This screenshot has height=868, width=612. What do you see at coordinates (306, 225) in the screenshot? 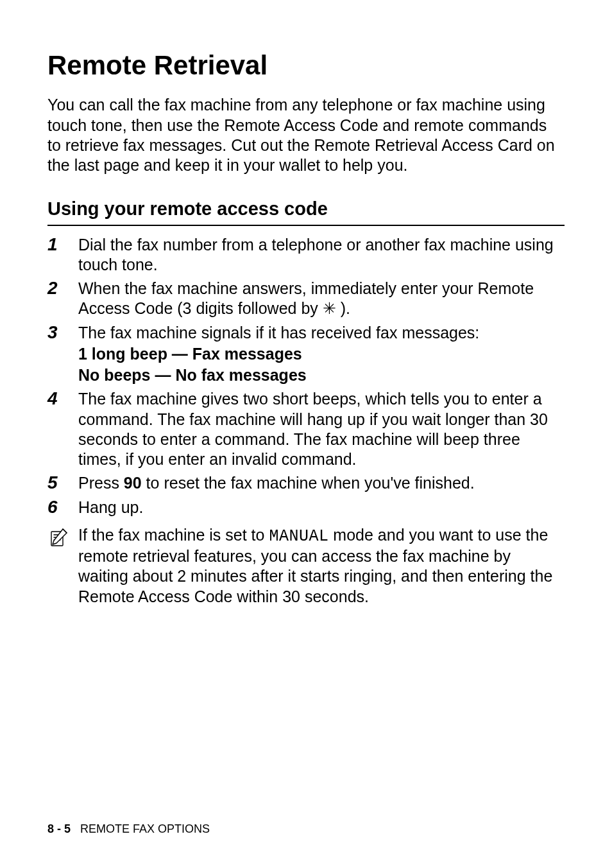
I see `section-rule` at bounding box center [306, 225].